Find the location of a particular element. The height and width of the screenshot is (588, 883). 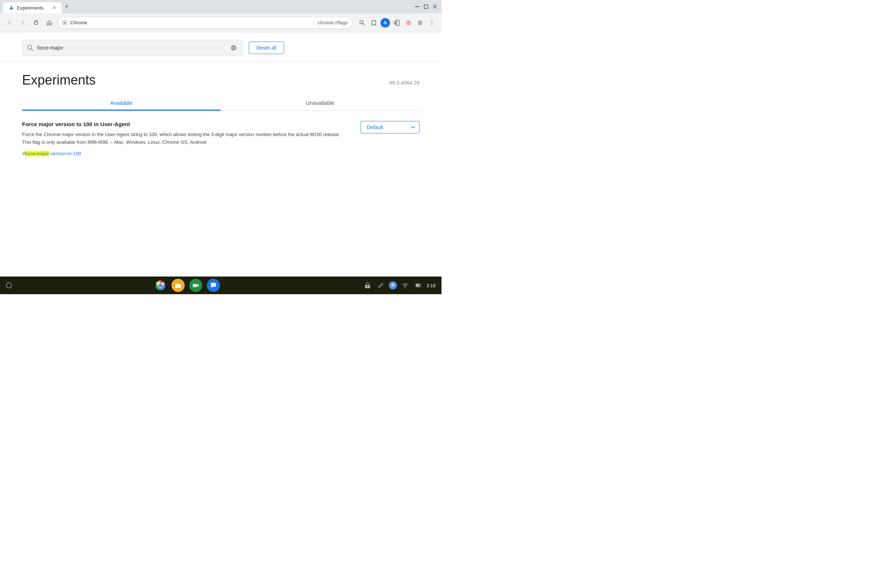

extension3-icon is located at coordinates (420, 23).